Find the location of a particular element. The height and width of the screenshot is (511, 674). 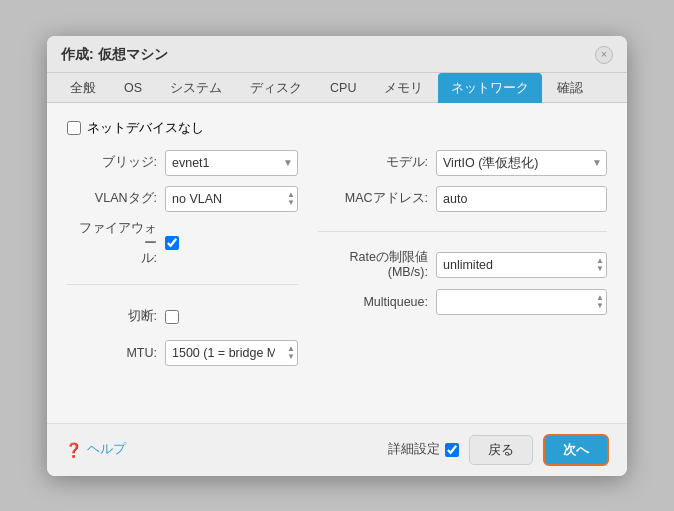

rate-down-arrow-icon: ▼ is located at coordinates (600, 269).